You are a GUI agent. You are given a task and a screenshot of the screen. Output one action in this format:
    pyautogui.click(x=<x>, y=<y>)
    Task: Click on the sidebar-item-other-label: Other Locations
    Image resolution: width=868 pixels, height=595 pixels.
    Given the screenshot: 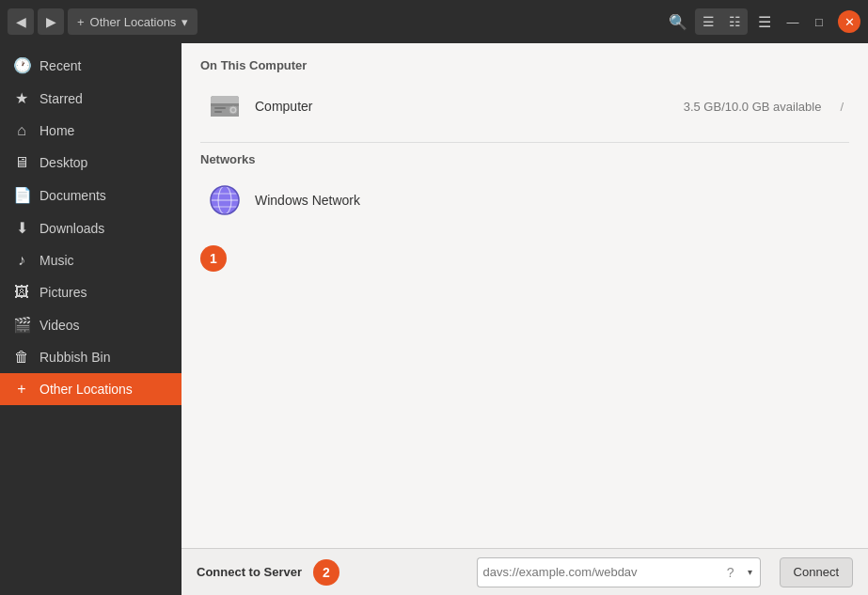 What is the action you would take?
    pyautogui.click(x=87, y=389)
    